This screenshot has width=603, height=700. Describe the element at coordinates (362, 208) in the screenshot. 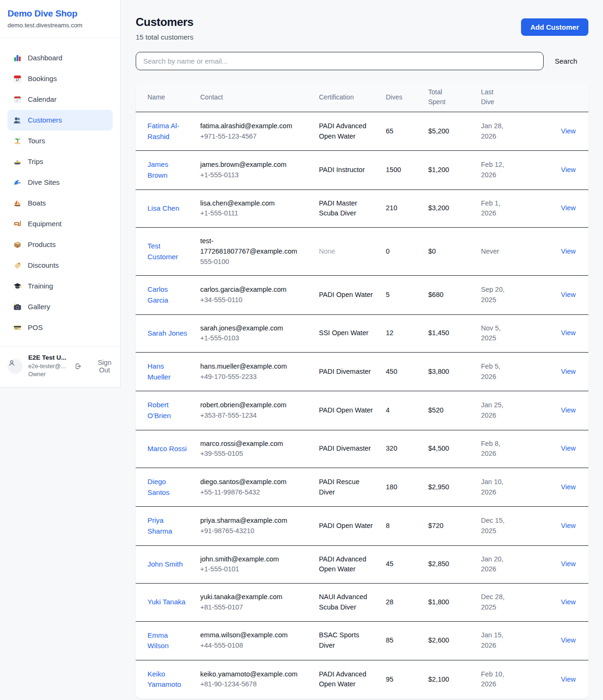

I see `table-row: Lisa Chen lisa.chen@example.com +1-555-0…` at that location.